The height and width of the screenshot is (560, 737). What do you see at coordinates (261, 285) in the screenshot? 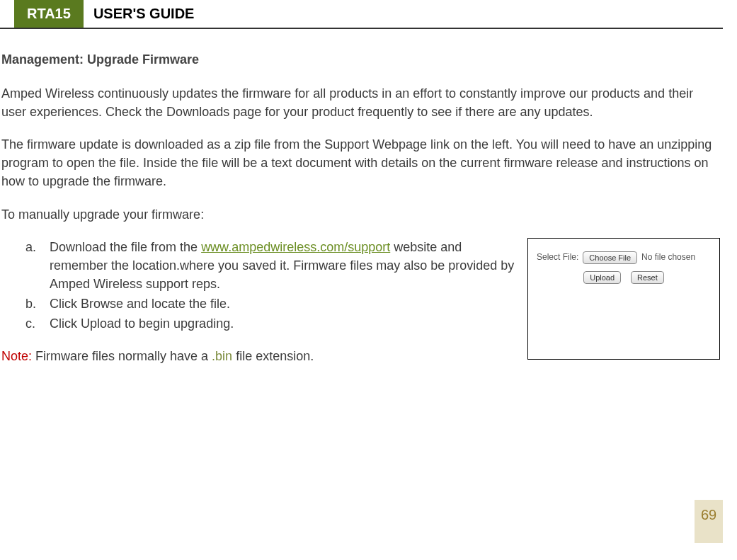
I see `ordered-list: a. Download the file from the www.ampedw…` at bounding box center [261, 285].